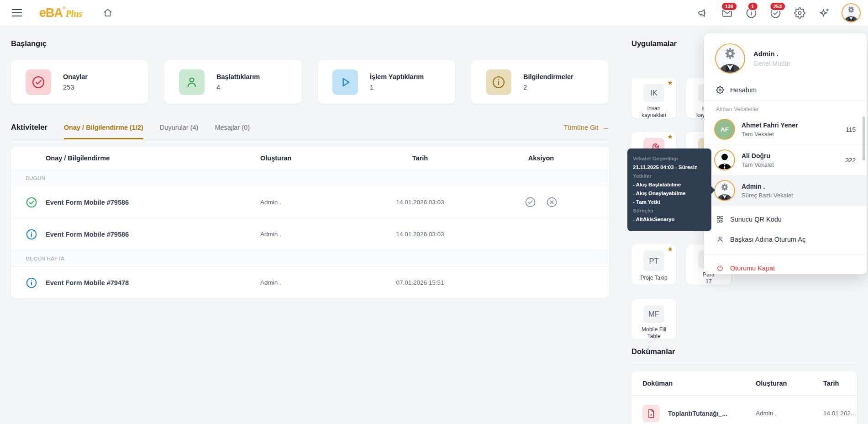 This screenshot has height=424, width=868. Describe the element at coordinates (238, 87) in the screenshot. I see `card-count: 4` at that location.